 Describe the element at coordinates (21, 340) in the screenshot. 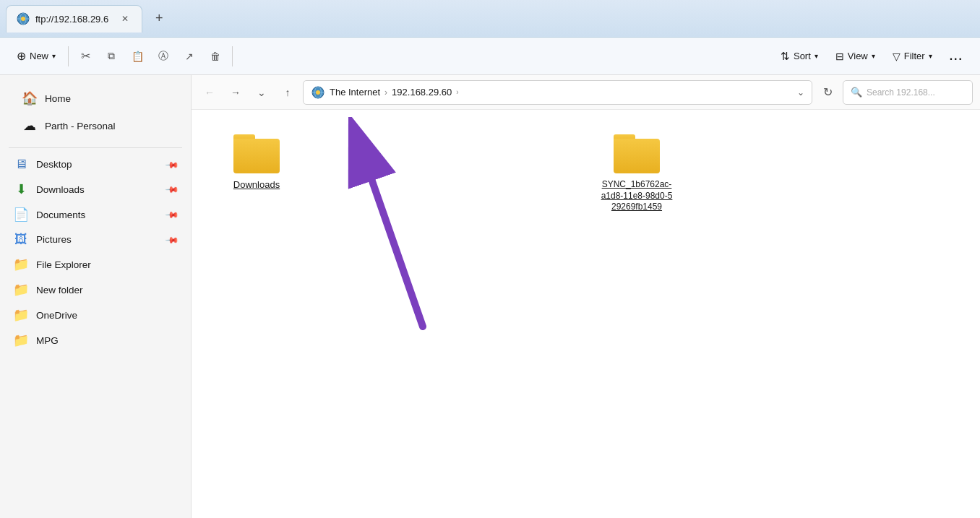

I see `mpg-icon: 📁` at that location.